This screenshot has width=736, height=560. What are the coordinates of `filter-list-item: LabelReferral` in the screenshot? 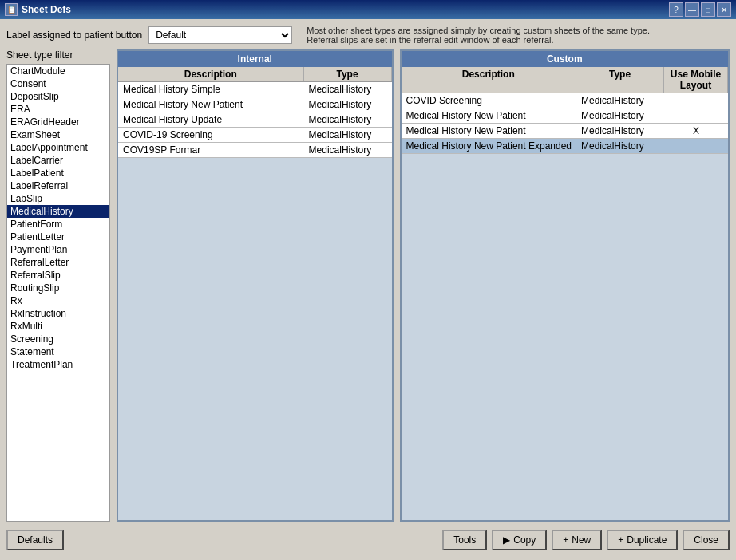 It's located at (58, 186).